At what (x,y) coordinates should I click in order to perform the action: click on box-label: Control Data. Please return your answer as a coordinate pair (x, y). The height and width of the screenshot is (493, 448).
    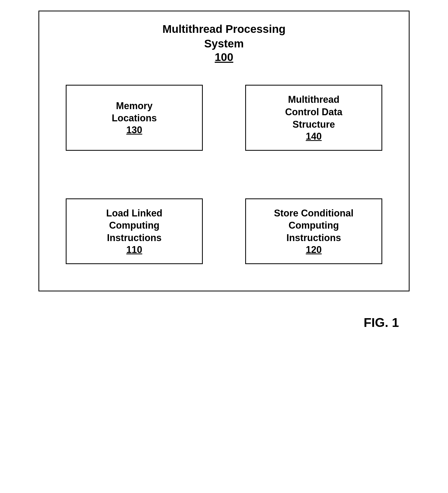
    Looking at the image, I should click on (314, 112).